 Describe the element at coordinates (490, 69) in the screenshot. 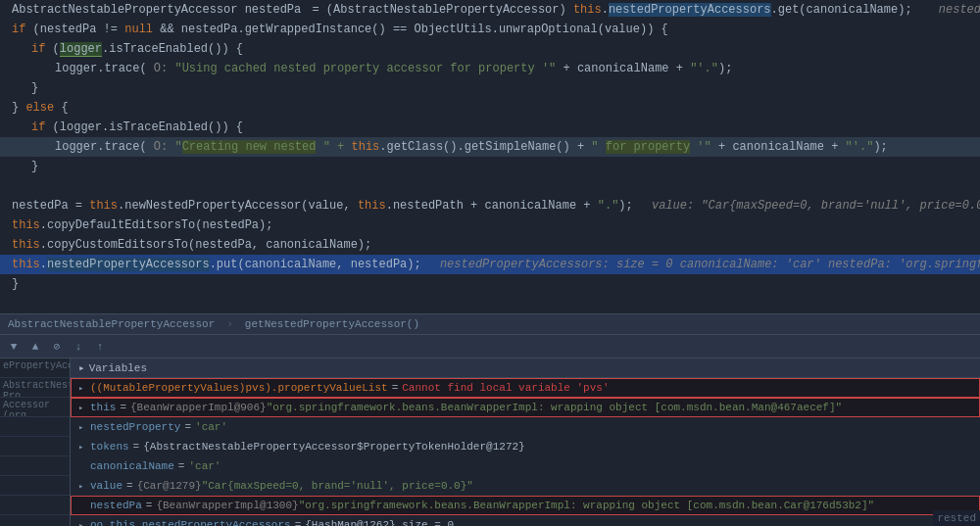

I see `code-line-4: logger.trace( O: "Using cached nested pr…` at that location.